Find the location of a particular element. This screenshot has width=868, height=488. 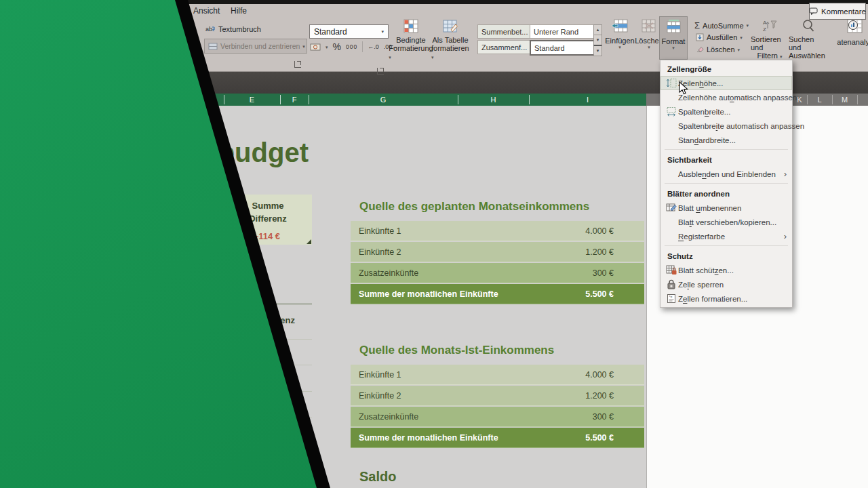

conditional-formatting-label2: Formatierung is located at coordinates (411, 48).